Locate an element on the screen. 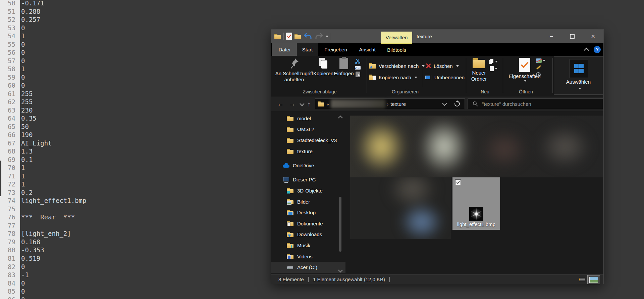 Image resolution: width=644 pixels, height=299 pixels. line-text: 1 is located at coordinates (22, 176).